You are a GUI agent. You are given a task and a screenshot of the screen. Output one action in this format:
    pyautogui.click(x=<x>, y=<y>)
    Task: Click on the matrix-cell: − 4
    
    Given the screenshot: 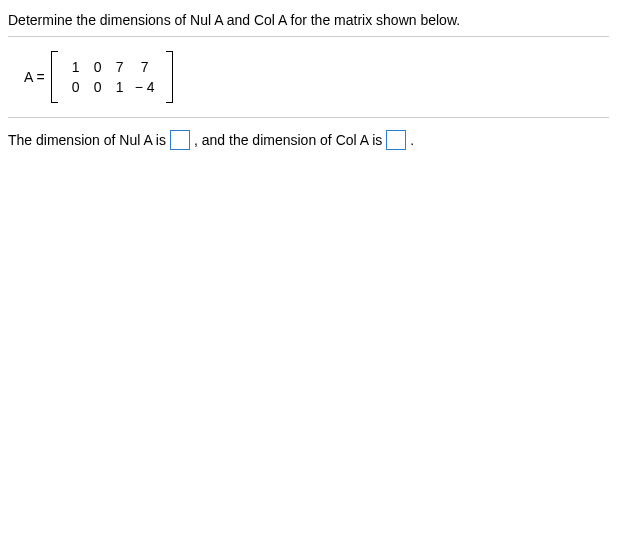 What is the action you would take?
    pyautogui.click(x=145, y=87)
    